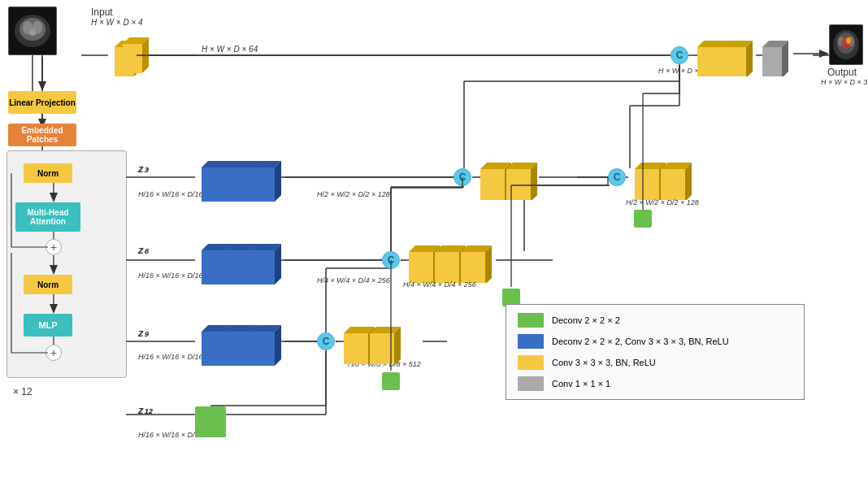 The height and width of the screenshot is (482, 868). What do you see at coordinates (378, 347) in the screenshot?
I see `z9-yellow-blocks` at bounding box center [378, 347].